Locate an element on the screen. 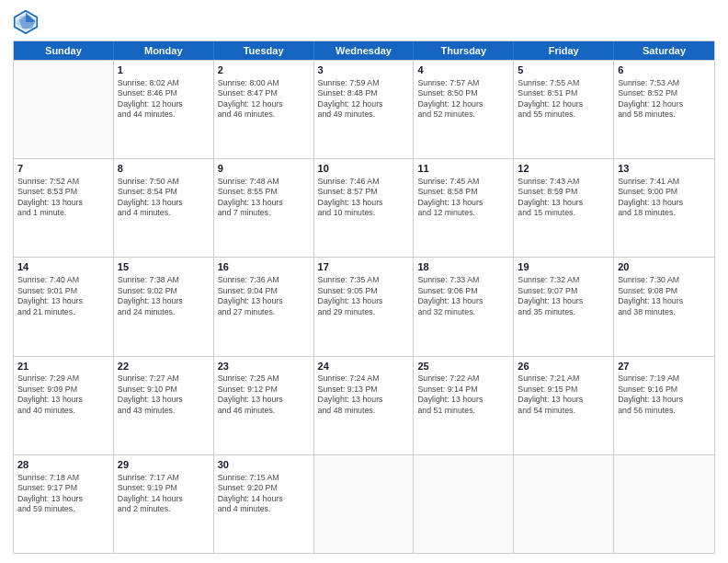  cell-info: Sunrise: 7:24 AM Sunset: 9:13 PM Dayligh… is located at coordinates (364, 395).